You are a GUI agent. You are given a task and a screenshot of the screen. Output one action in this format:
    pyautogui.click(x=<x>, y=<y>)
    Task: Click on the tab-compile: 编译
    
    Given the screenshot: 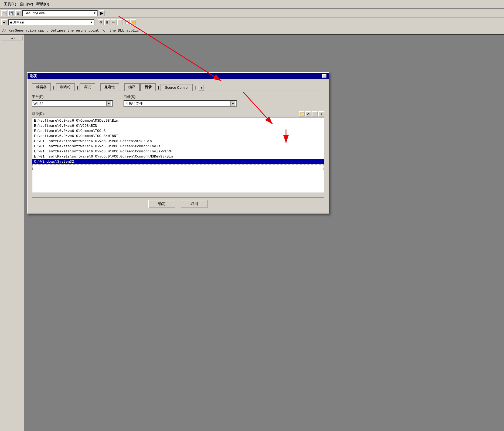 What is the action you would take?
    pyautogui.click(x=132, y=87)
    